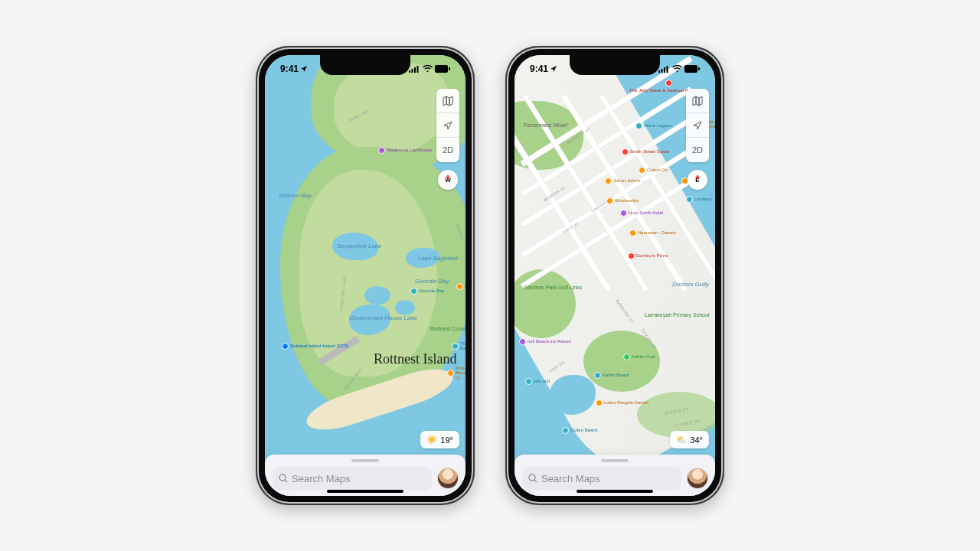 The height and width of the screenshot is (551, 980). I want to click on poi: Domino's Pizza, so click(648, 256).